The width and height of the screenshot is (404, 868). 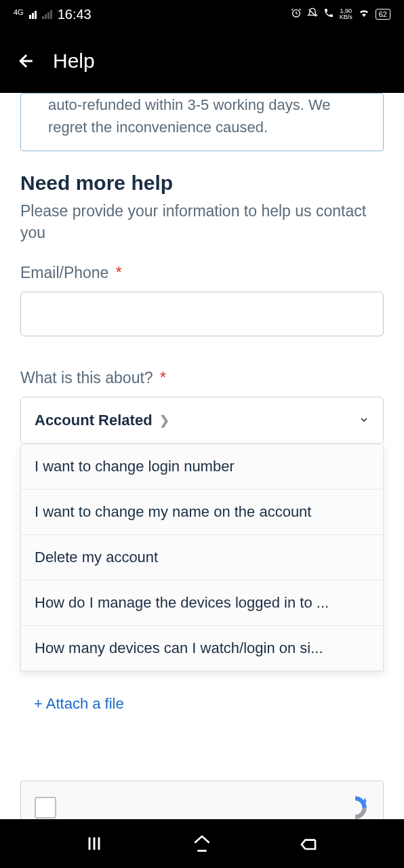 What do you see at coordinates (202, 61) in the screenshot?
I see `app-header: Help` at bounding box center [202, 61].